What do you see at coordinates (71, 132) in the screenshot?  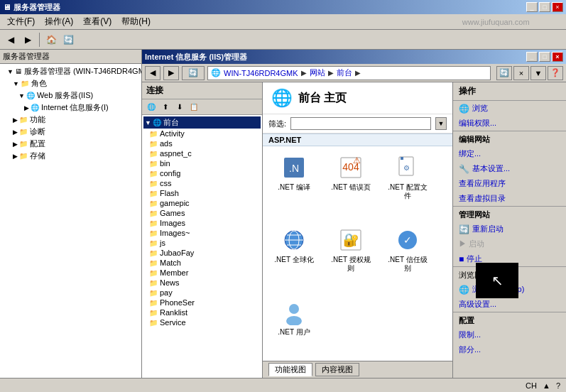 I see `tree-item-diagnostics: ▶ 📁 诊断` at bounding box center [71, 132].